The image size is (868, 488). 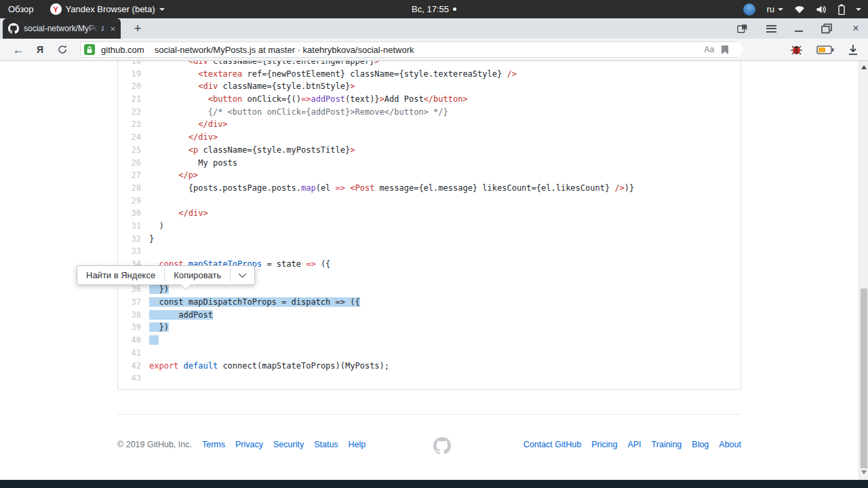 I want to click on tab-title-fade, so click(x=94, y=29).